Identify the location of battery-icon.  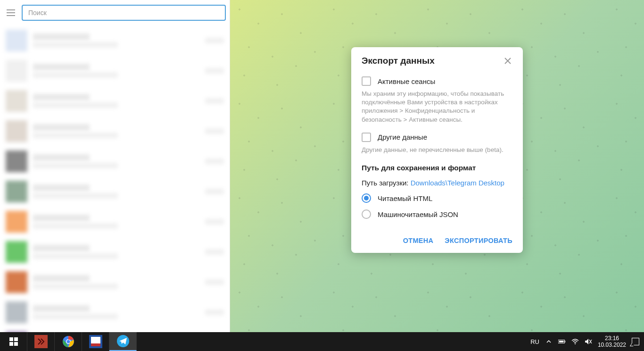
(562, 342).